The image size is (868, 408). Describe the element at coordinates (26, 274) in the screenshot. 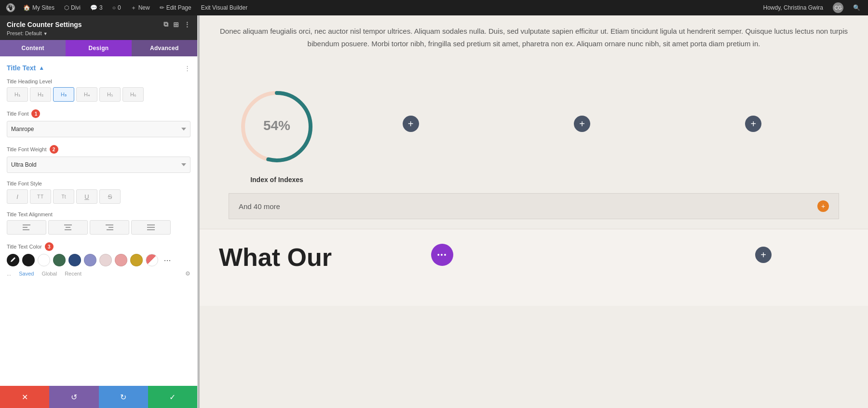

I see `color-tab-saved: Saved` at that location.